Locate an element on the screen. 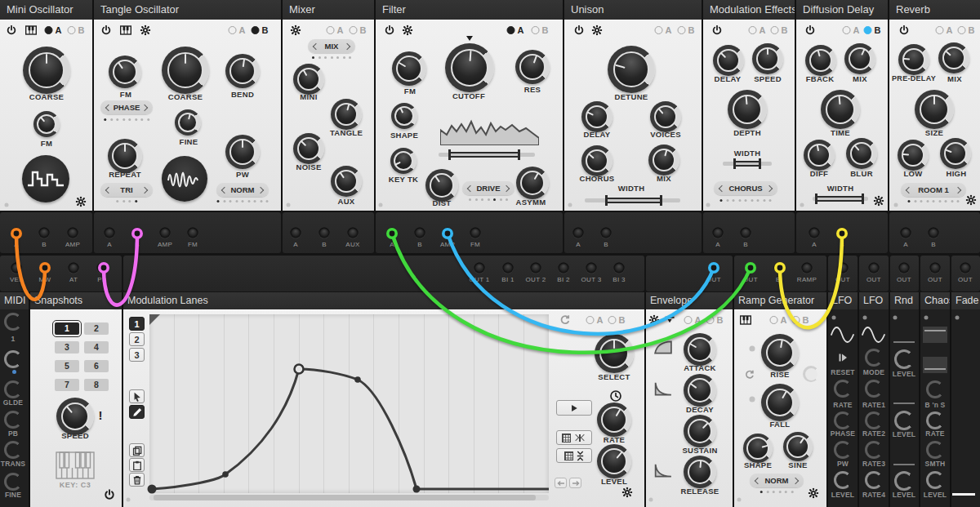 The width and height of the screenshot is (980, 507). filter-jack-b is located at coordinates (420, 233).